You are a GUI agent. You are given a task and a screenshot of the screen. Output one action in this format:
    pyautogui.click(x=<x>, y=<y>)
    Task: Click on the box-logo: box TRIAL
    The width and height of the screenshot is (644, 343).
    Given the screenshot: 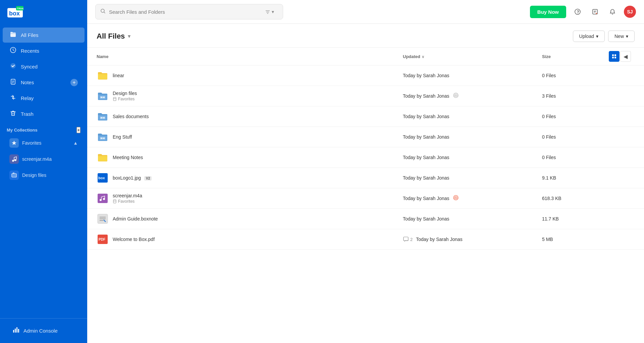 What is the action you would take?
    pyautogui.click(x=15, y=12)
    